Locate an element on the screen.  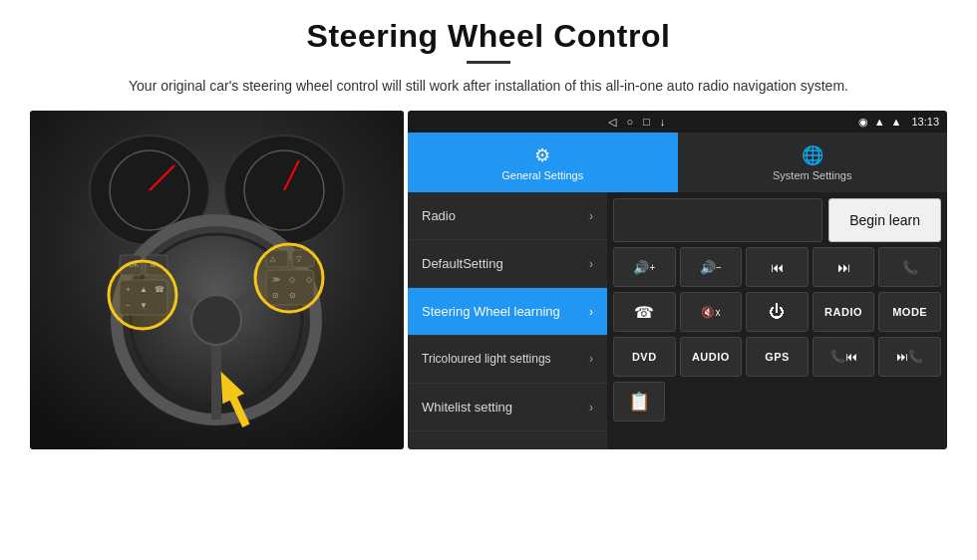
list-btn: 📋 is located at coordinates (639, 402).